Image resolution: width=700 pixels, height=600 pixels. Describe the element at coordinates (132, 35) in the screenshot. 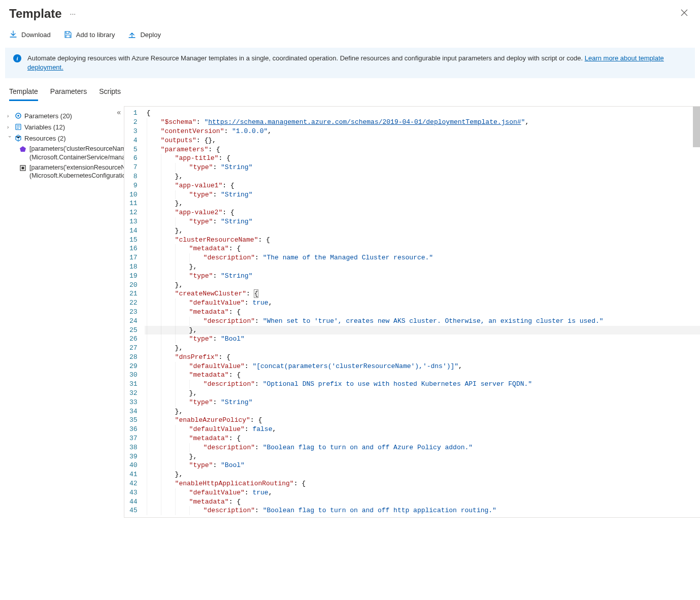

I see `deploy-icon` at that location.